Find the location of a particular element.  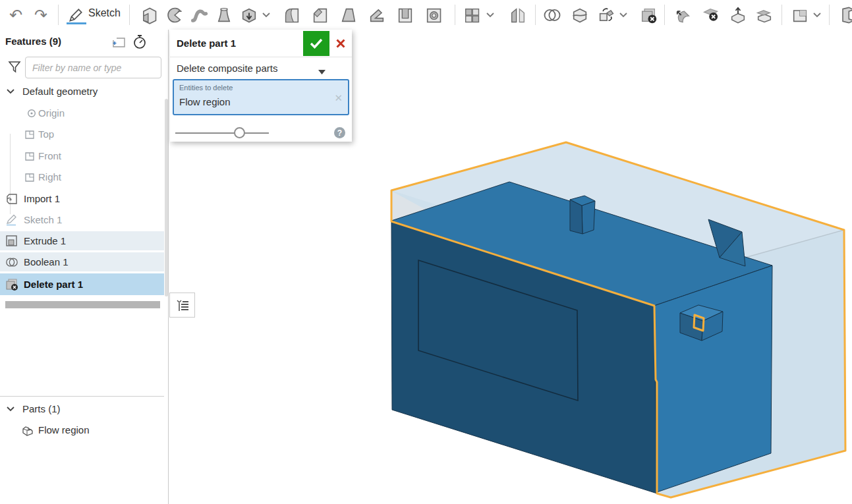

rollback-slider-handle is located at coordinates (240, 133).